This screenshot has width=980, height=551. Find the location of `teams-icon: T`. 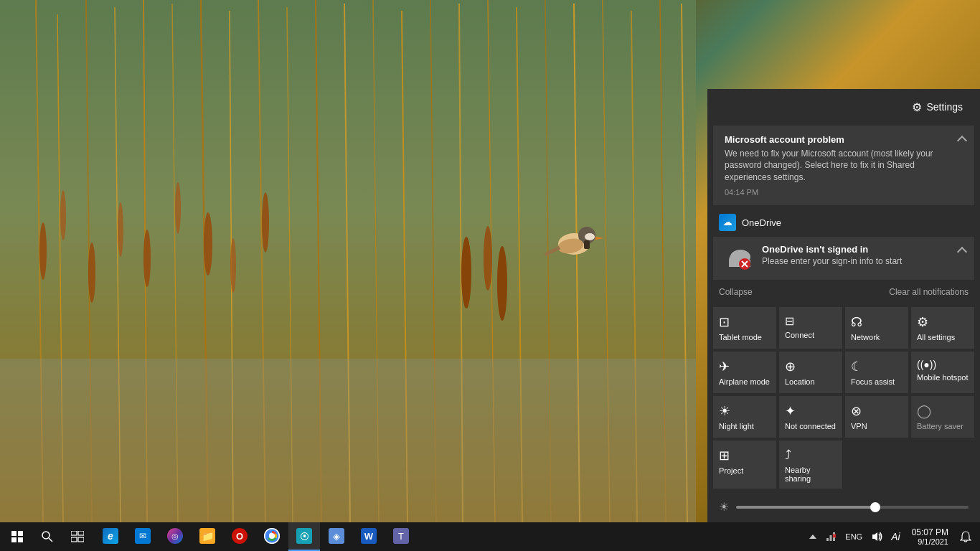

teams-icon: T is located at coordinates (401, 536).